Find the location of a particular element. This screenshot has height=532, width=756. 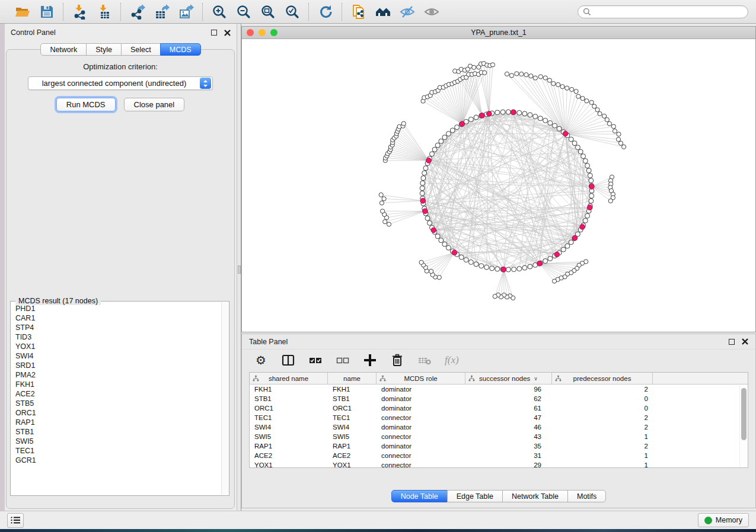

tab-mcds: MCDS is located at coordinates (180, 50).